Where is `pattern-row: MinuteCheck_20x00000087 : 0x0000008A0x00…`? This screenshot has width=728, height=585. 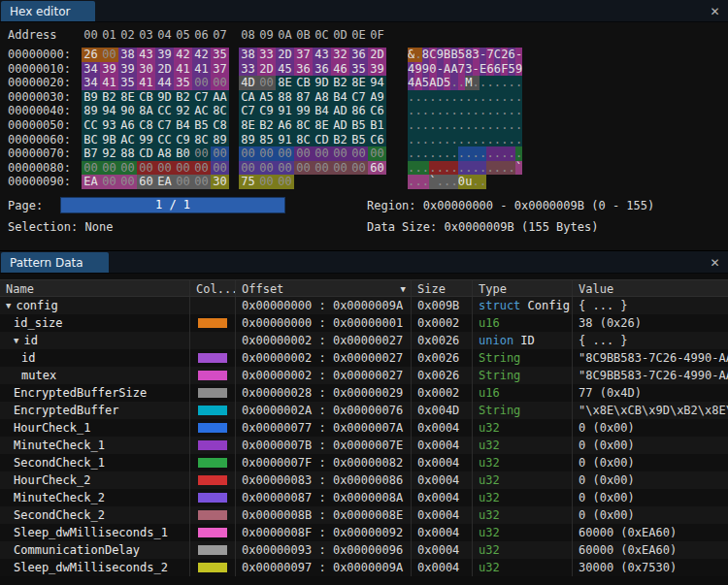 pattern-row: MinuteCheck_20x00000087 : 0x0000008A0x00… is located at coordinates (364, 498).